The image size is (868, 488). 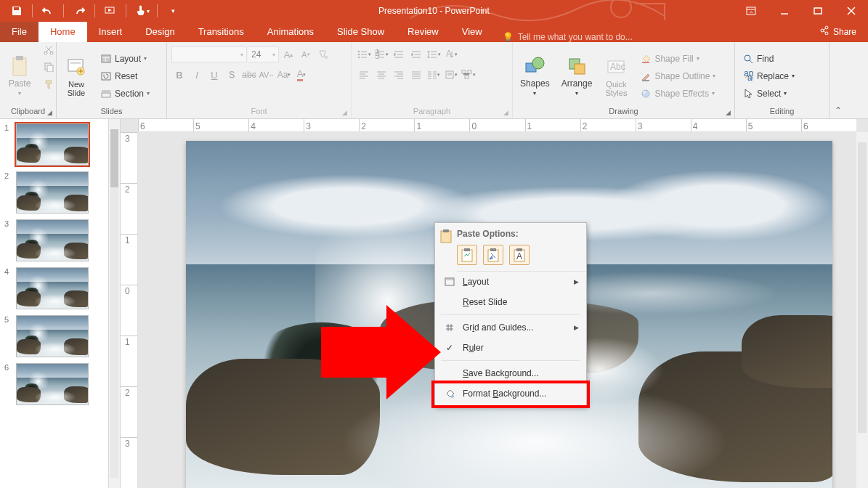 What do you see at coordinates (423, 32) in the screenshot?
I see `tab-review: Review` at bounding box center [423, 32].